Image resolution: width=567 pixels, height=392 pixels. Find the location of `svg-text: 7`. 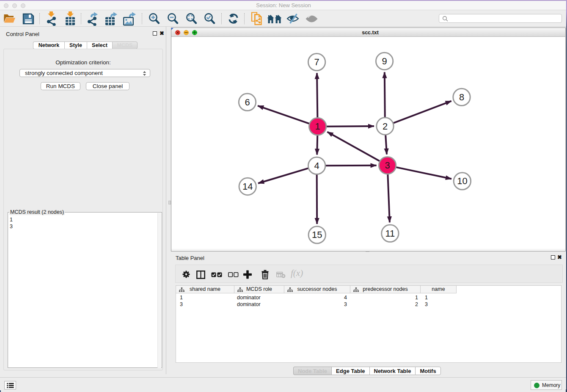

svg-text: 7 is located at coordinates (317, 62).